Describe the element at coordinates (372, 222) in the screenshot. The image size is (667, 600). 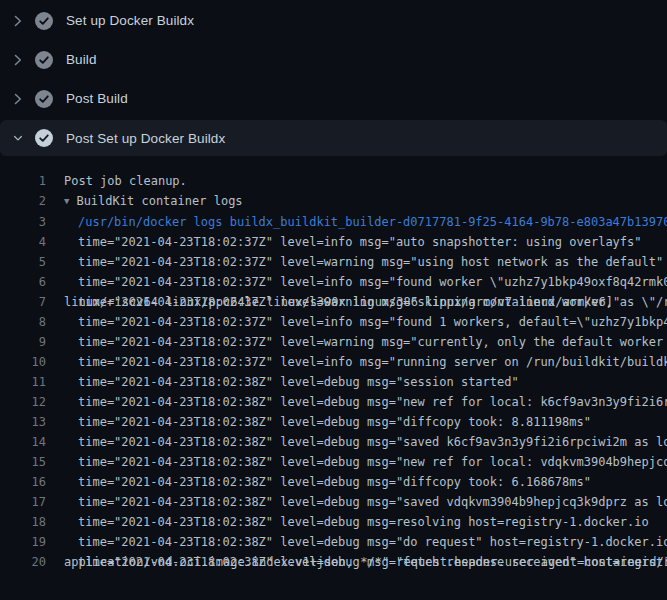
I see `log-line-text: /usr/bin/docker logs buildx_buildkit_bui…` at that location.